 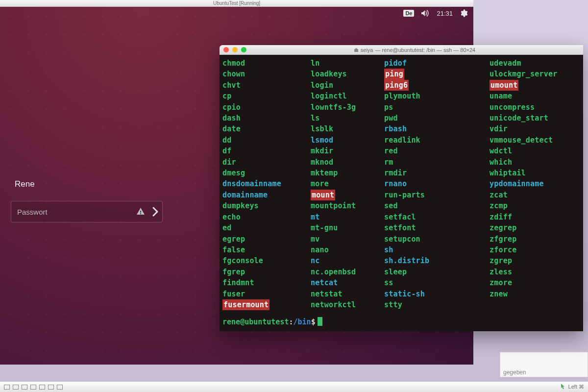 I want to click on bin-entry: mknod, so click(x=347, y=162).